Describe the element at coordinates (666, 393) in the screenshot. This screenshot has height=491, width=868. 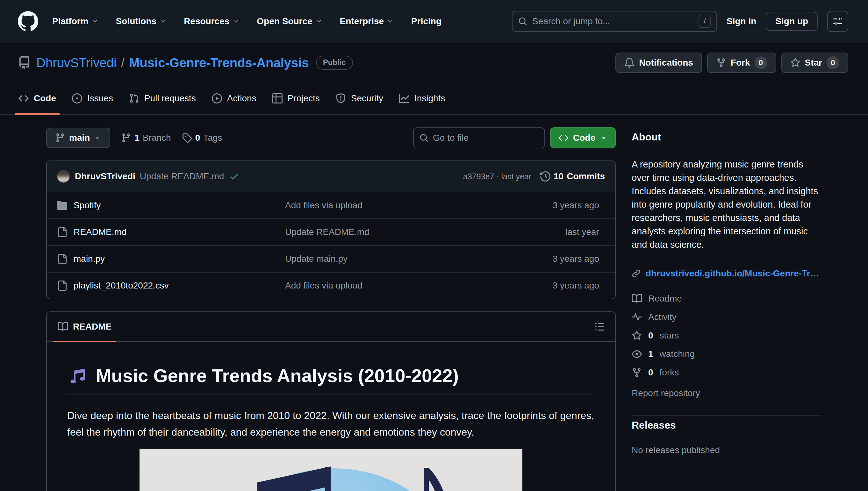
I see `report-repository-link: Report repository` at that location.